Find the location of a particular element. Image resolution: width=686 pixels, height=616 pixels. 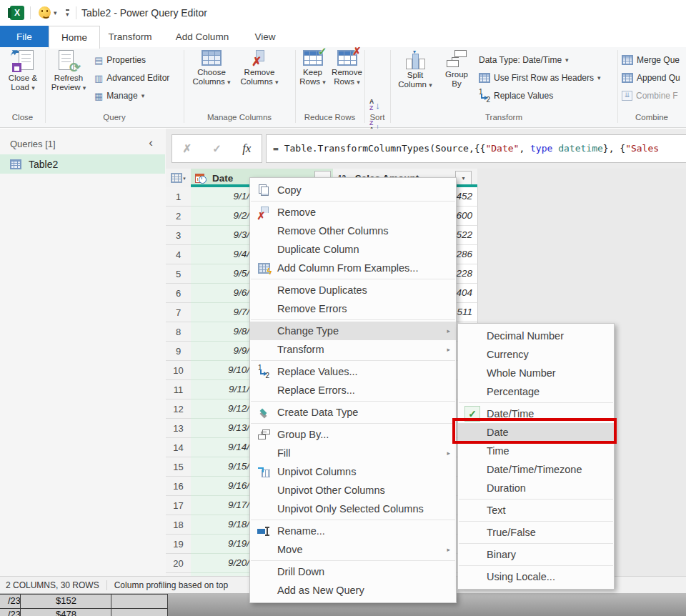

tab-view: View is located at coordinates (265, 36).